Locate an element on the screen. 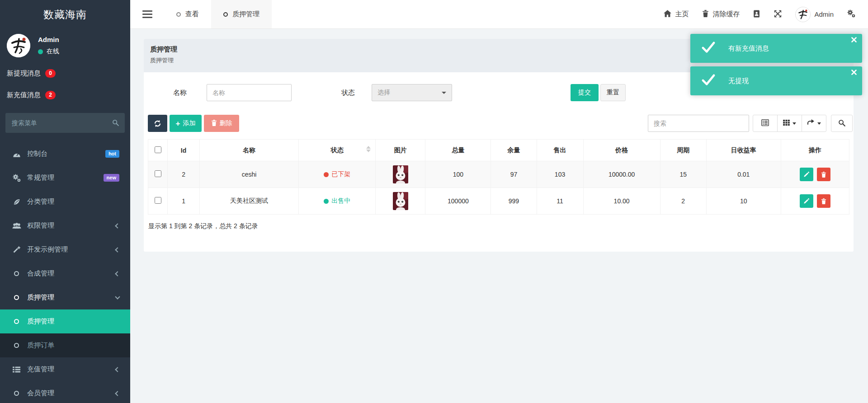  export-button is located at coordinates (814, 123).